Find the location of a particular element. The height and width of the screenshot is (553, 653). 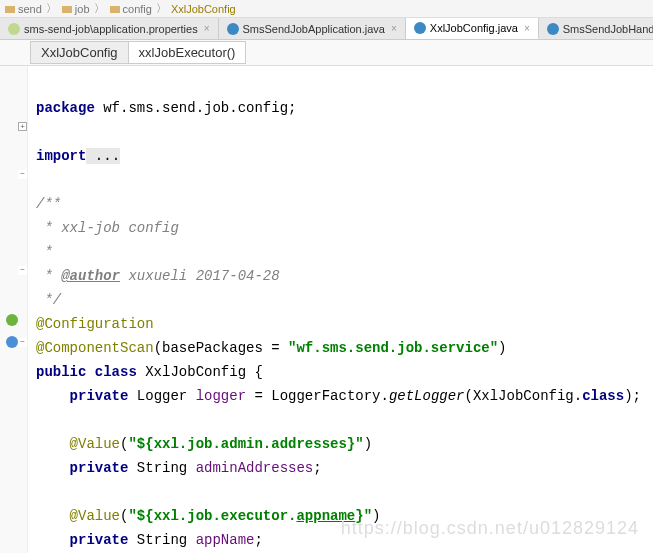

properties-icon is located at coordinates (14, 29).